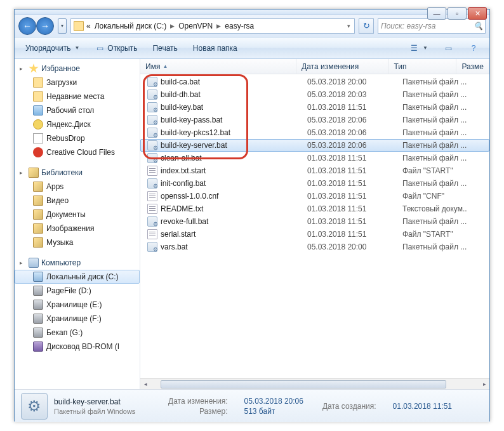 This screenshot has height=431, width=504. I want to click on help-button: ?, so click(474, 48).